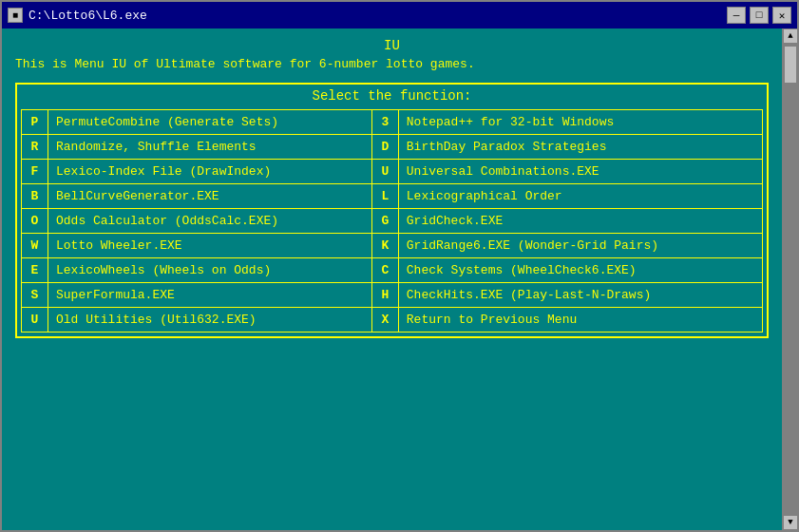 The width and height of the screenshot is (799, 532). Describe the element at coordinates (580, 221) in the screenshot. I see `label-cell-right: GridCheck.EXE` at that location.